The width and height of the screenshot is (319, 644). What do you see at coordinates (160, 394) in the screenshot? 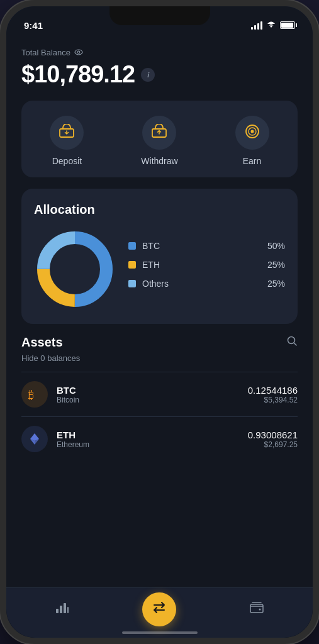
I see `asset-row-btc: ₿ BTC Bitcoin 0.12544186 $5,394.52` at bounding box center [160, 394].